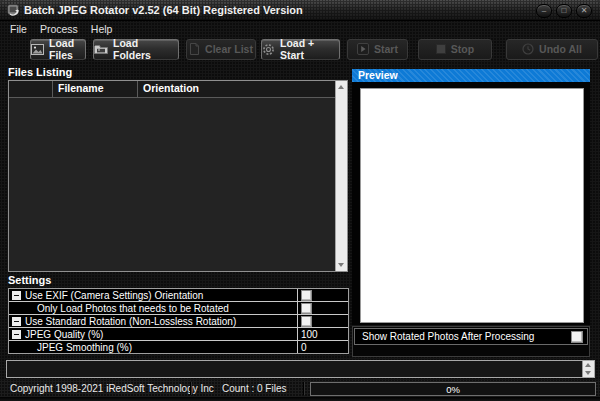 Image resolution: width=600 pixels, height=401 pixels. Describe the element at coordinates (471, 342) in the screenshot. I see `show-rotated-box: Show Rotated Photos After Processing` at that location.